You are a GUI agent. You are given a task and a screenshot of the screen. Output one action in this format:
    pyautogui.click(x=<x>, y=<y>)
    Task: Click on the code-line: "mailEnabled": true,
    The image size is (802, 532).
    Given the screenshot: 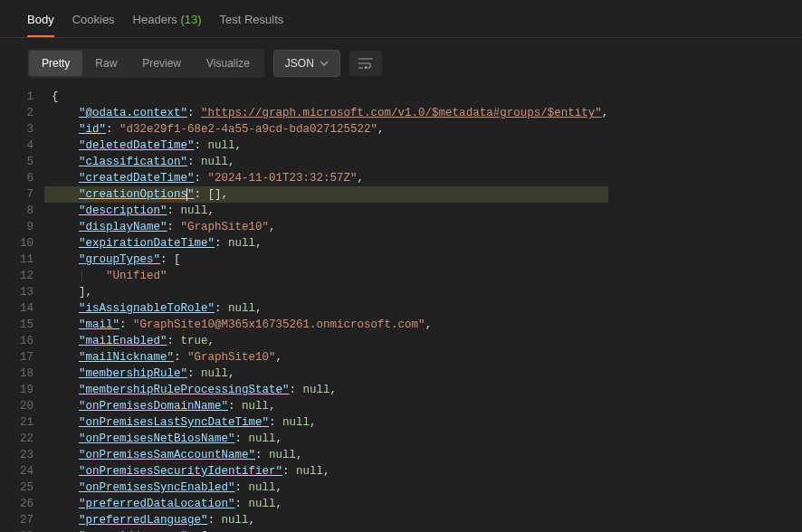 What is the action you would take?
    pyautogui.click(x=326, y=341)
    